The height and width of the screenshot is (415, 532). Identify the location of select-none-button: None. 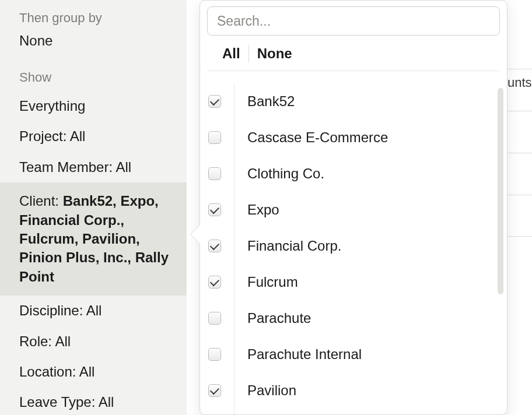
(275, 54).